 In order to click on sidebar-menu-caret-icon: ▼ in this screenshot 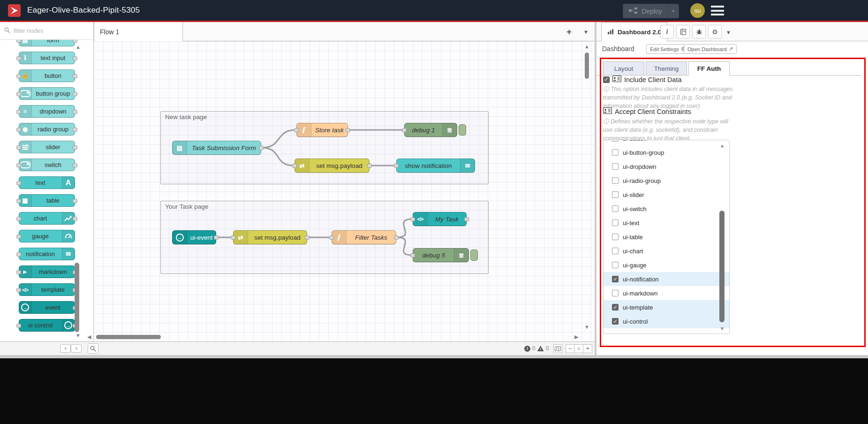, I will do `click(729, 32)`.